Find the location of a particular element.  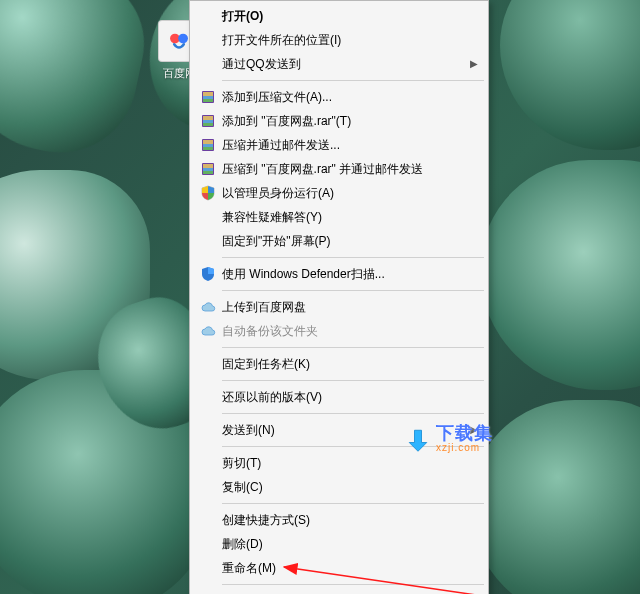

menu-item-auto-backup: 自动备份该文件夹 is located at coordinates (339, 331).